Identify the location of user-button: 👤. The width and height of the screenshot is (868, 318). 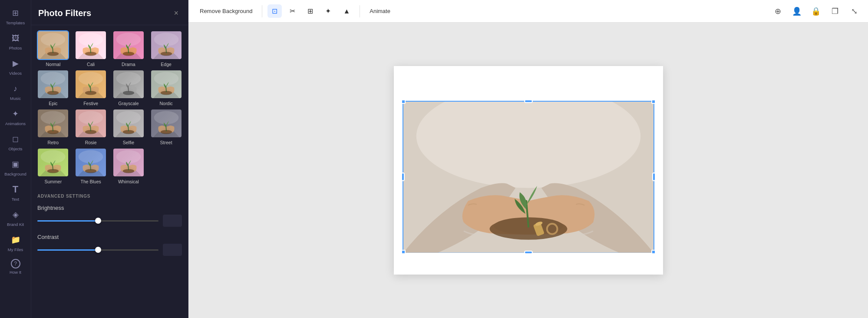
(797, 11).